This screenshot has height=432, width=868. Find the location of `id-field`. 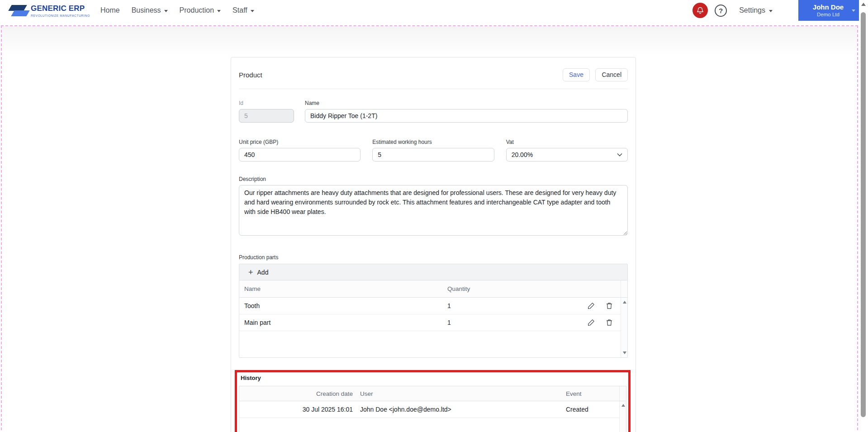

id-field is located at coordinates (266, 116).